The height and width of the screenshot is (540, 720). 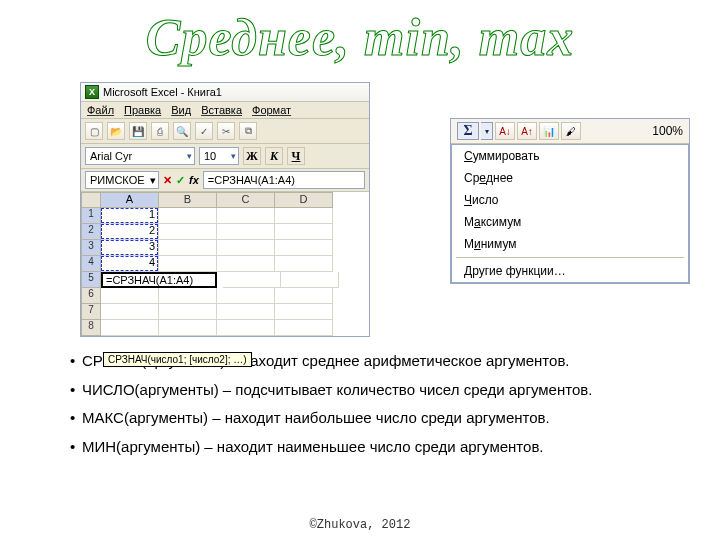 I want to click on menubar: Файл Правка Вид Вставка Формат, so click(x=225, y=110).